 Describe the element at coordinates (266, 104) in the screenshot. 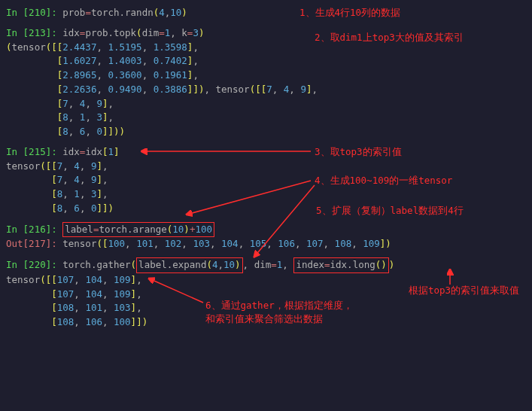

I see `result-213e: [7, 4, 9],` at that location.